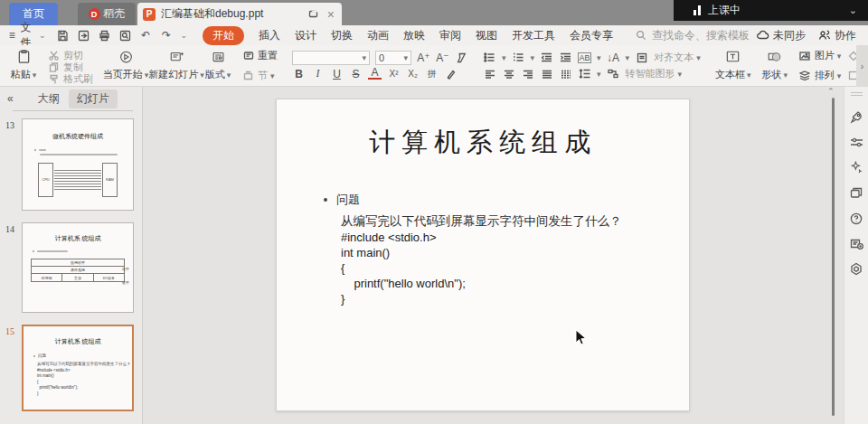  Describe the element at coordinates (176, 65) in the screenshot. I see `new-slide-button: 新建幻灯片▾` at that location.